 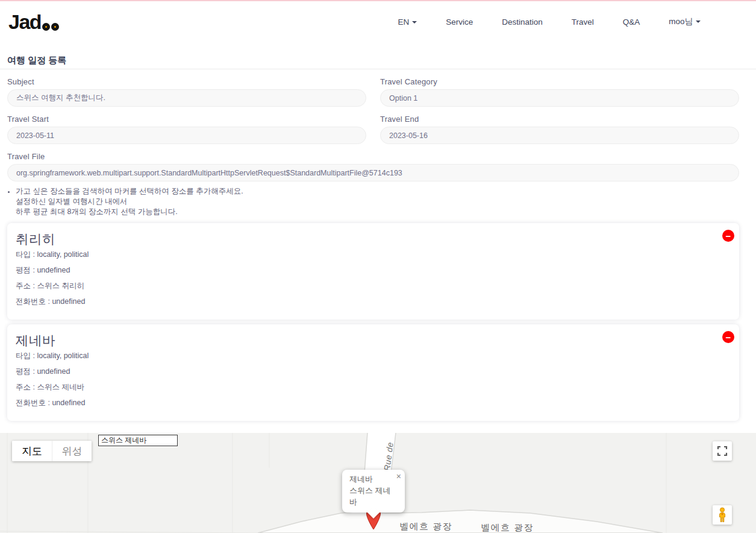 I want to click on info-window-subtitle: 스위스 제네바, so click(x=373, y=496).